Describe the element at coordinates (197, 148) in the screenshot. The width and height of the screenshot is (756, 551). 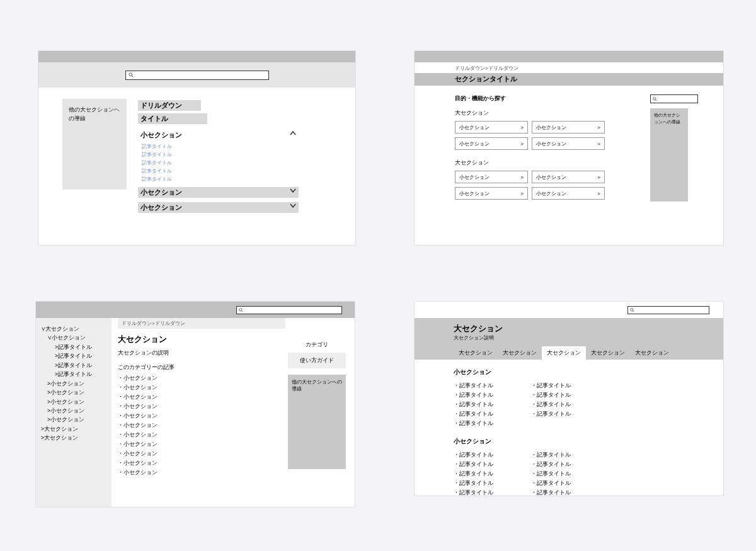
I see `wireframe-1: 他の大セクションへの導線 ドリルダウン タイトル 小セクション 記事タイトル 記…` at that location.